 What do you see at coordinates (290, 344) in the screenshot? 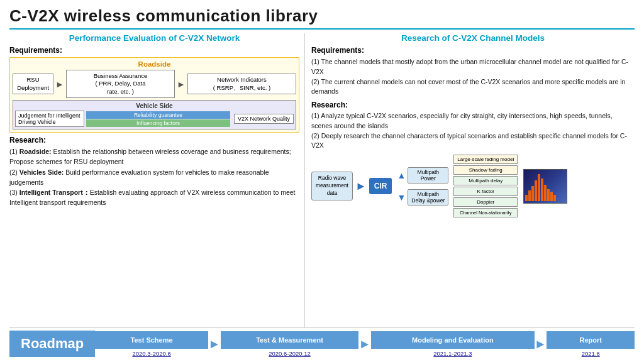
I see `step-2: Test & Measurement 2020.6-2020.12` at bounding box center [290, 344].